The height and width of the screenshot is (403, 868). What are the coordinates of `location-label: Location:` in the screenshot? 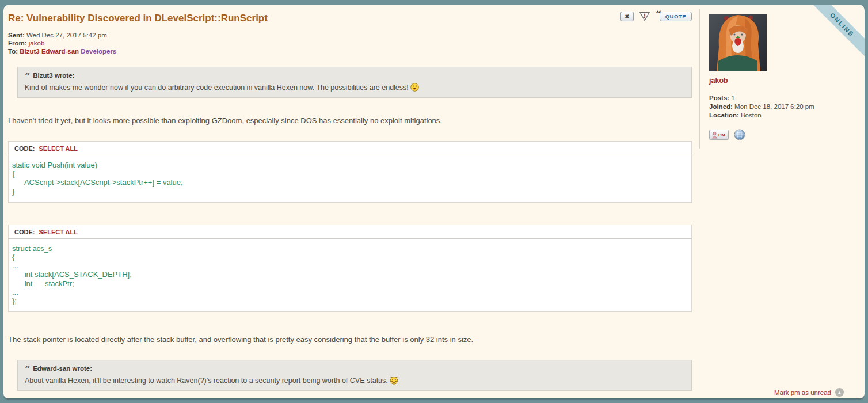 It's located at (724, 115).